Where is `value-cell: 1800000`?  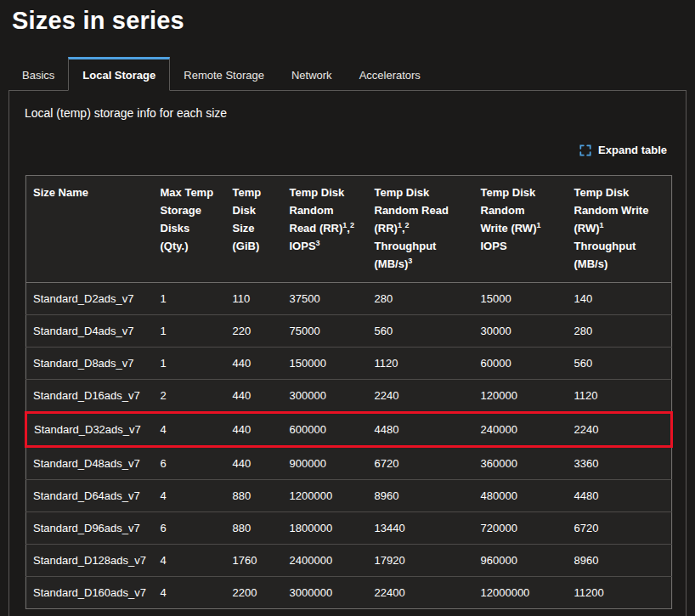
value-cell: 1800000 is located at coordinates (325, 528).